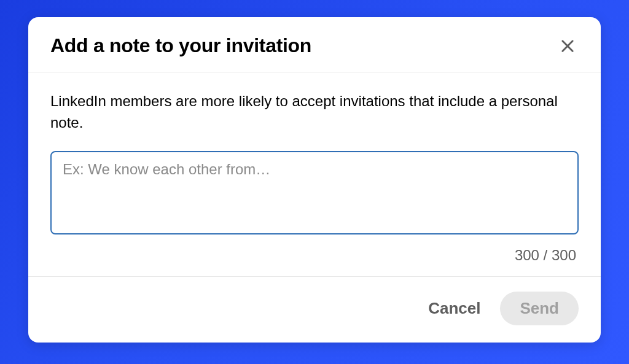 This screenshot has height=364, width=629. What do you see at coordinates (455, 308) in the screenshot?
I see `cancel-button: Cancel` at bounding box center [455, 308].